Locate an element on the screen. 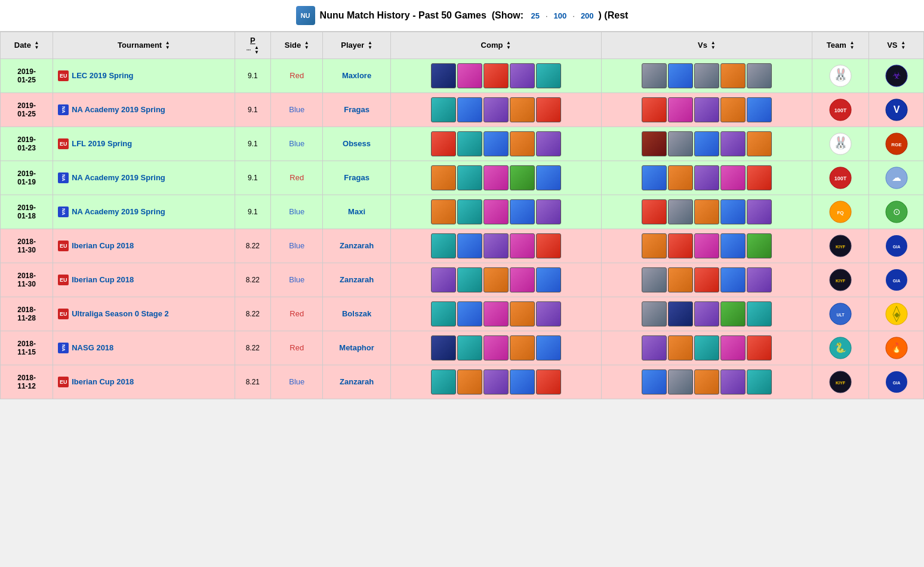  player-link: Obsess is located at coordinates (357, 143).